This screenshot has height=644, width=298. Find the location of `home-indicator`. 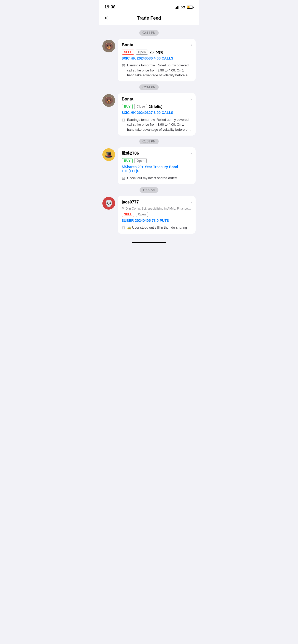

home-indicator is located at coordinates (149, 242).